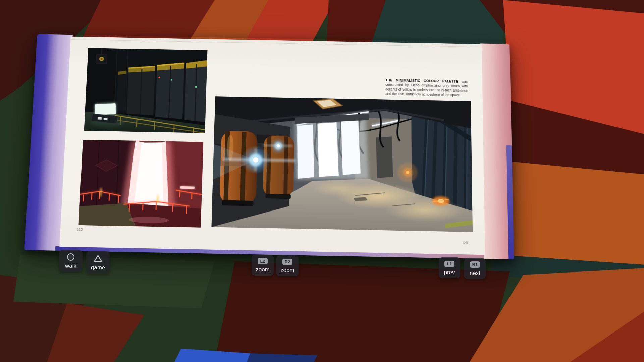 This screenshot has height=362, width=644. What do you see at coordinates (497, 152) in the screenshot?
I see `book-right-edge` at bounding box center [497, 152].